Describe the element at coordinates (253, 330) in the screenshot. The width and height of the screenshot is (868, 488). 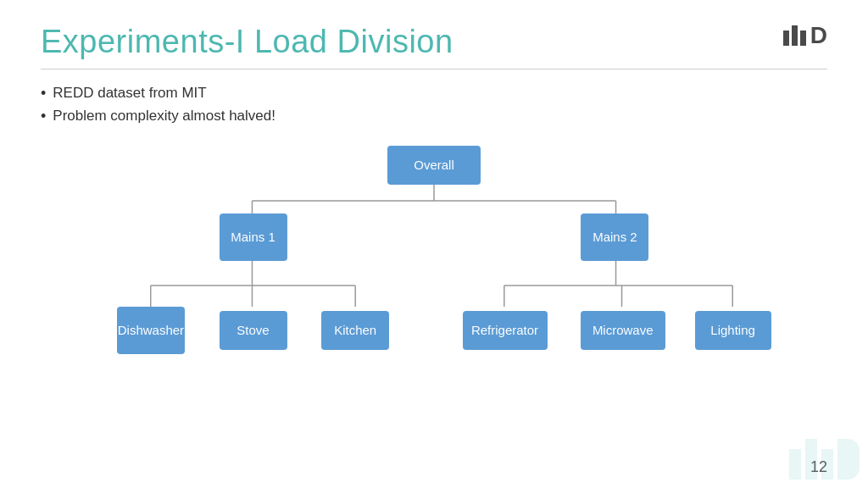
I see `node-stove: Stove` at that location.